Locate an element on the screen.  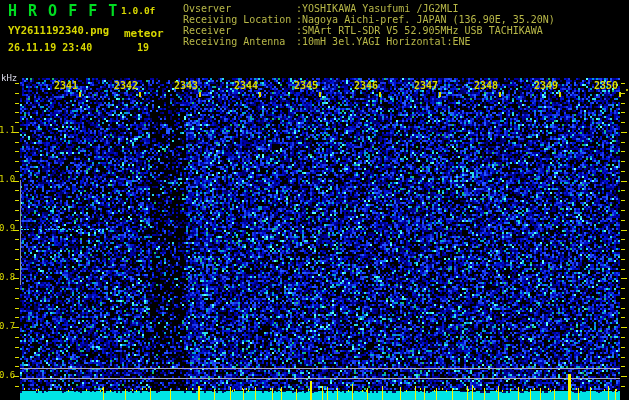
station-info-line: Receiving Location:Nagoya Aichi-pref. JA… is located at coordinates (369, 20).